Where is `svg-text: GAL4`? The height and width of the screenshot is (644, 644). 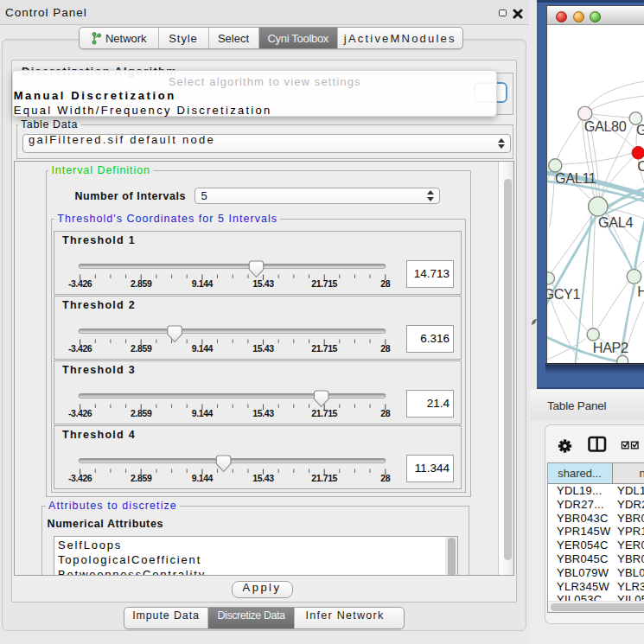
svg-text: GAL4 is located at coordinates (615, 222).